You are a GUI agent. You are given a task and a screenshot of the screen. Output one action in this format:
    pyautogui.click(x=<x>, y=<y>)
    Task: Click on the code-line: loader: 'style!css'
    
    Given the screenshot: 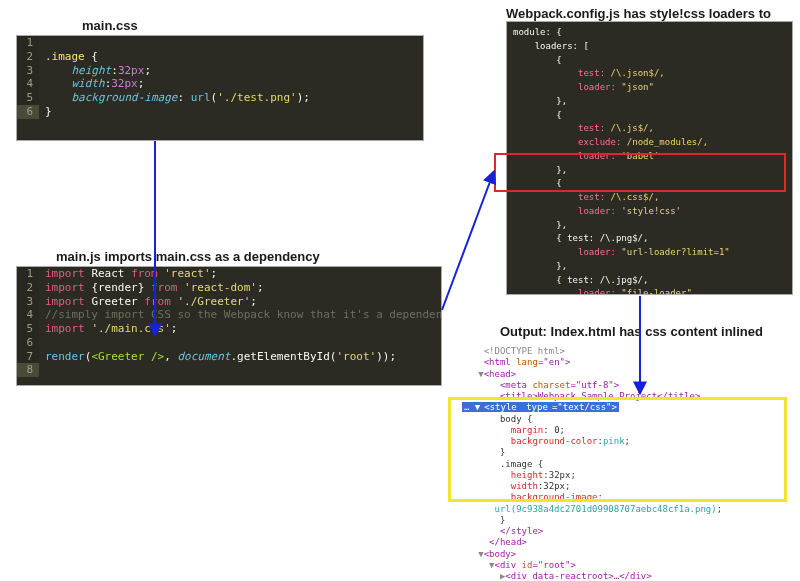 What is the action you would take?
    pyautogui.click(x=650, y=212)
    